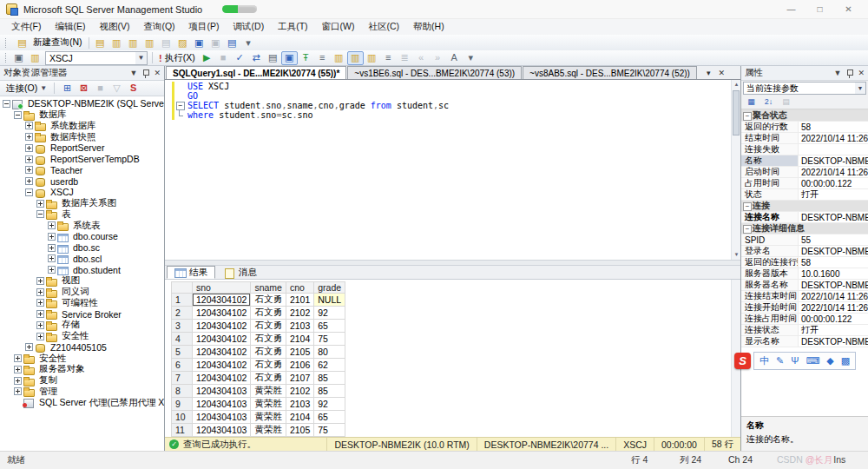 This screenshot has width=868, height=469. I want to click on properties-header: 属性 ▼ ✕, so click(805, 73).